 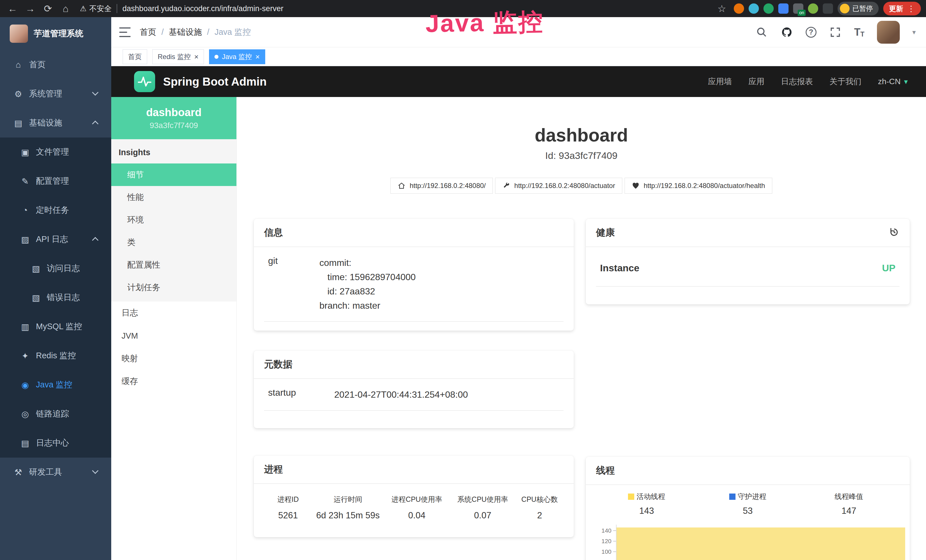 I want to click on tab-home: 首页, so click(x=135, y=57).